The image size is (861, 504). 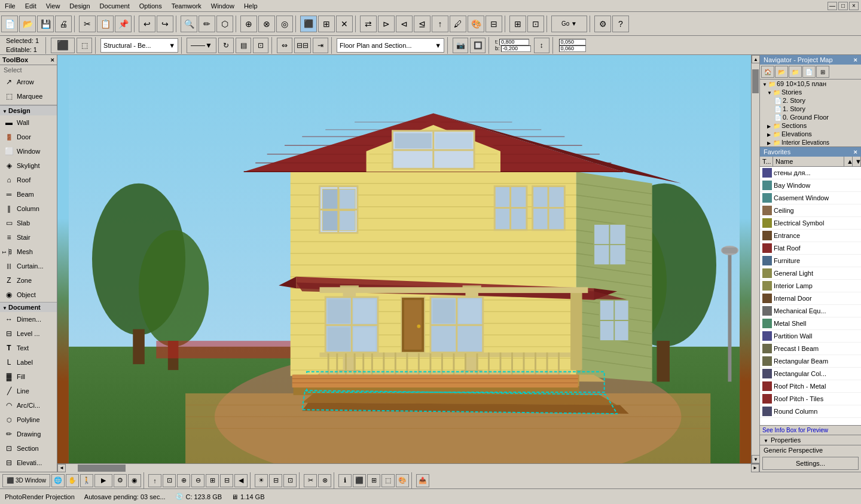 I want to click on nav5-btn: ↑, so click(x=440, y=24).